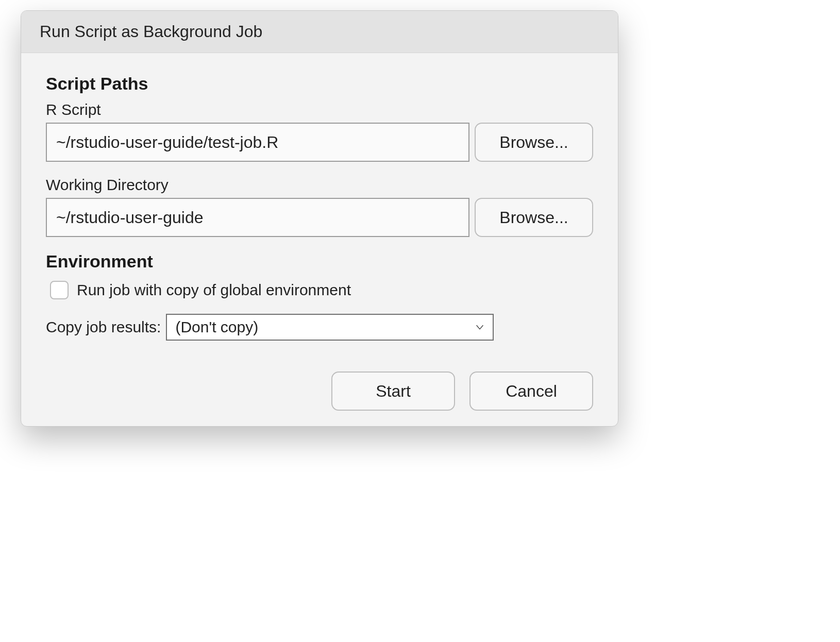 The image size is (840, 642). Describe the element at coordinates (320, 386) in the screenshot. I see `dialog-button-row: Start Cancel` at that location.